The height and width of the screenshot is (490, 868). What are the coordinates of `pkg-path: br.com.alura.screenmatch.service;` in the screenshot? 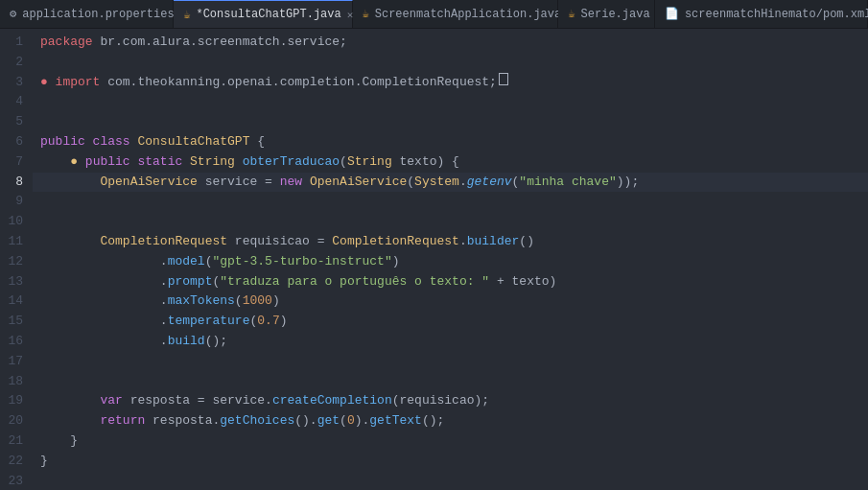 It's located at (223, 42).